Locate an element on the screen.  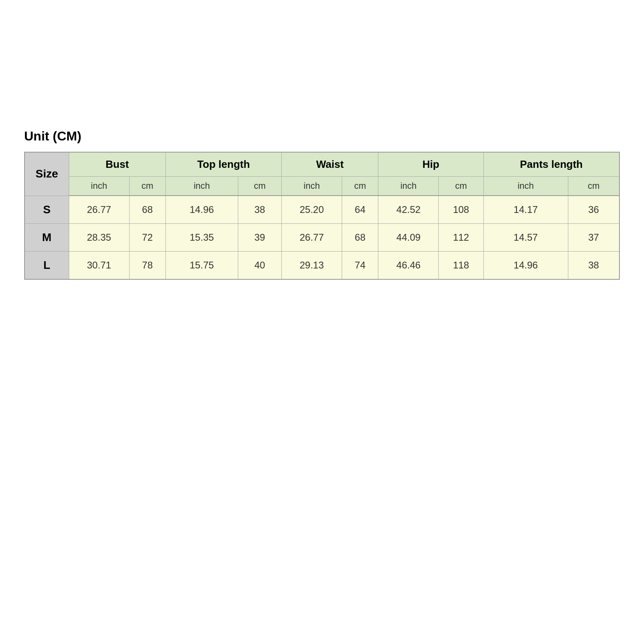
size-label-l: L is located at coordinates (47, 265).